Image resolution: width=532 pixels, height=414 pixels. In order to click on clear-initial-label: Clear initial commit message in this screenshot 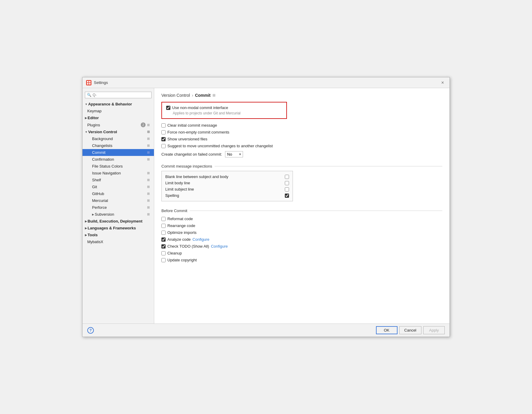, I will do `click(192, 125)`.